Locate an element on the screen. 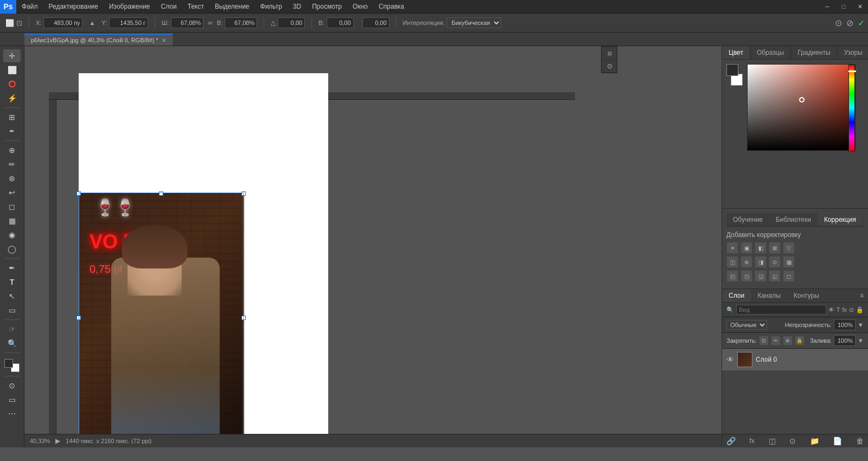  foreground-color is located at coordinates (732, 70).